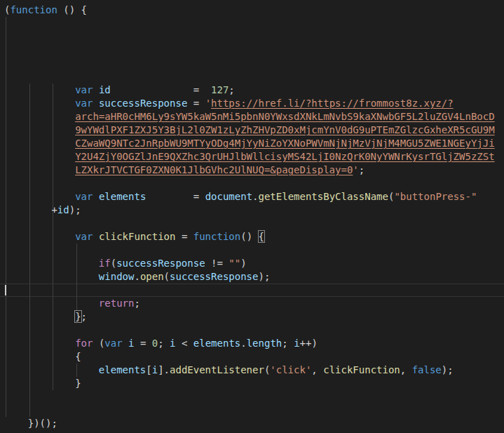  What do you see at coordinates (252, 211) in the screenshot?
I see `code-line: +id);` at bounding box center [252, 211].